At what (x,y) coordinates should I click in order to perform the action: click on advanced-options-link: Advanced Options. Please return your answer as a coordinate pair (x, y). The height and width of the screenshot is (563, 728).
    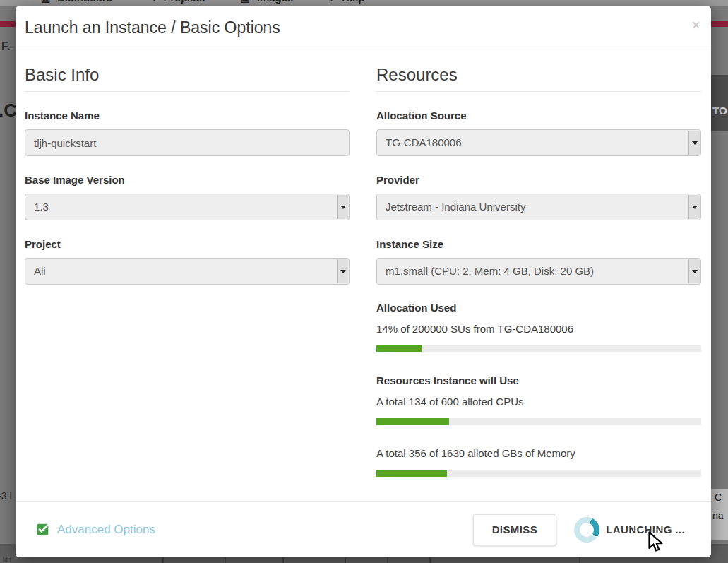
    Looking at the image, I should click on (95, 530).